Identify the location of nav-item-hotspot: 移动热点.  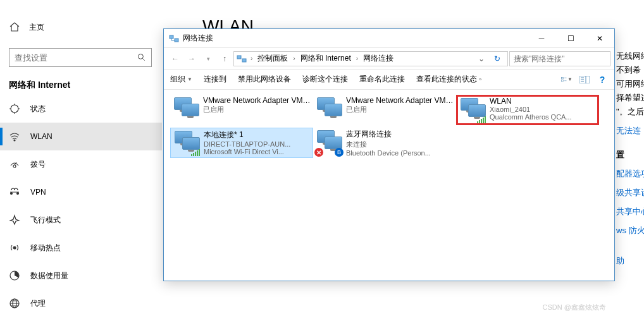
(81, 248).